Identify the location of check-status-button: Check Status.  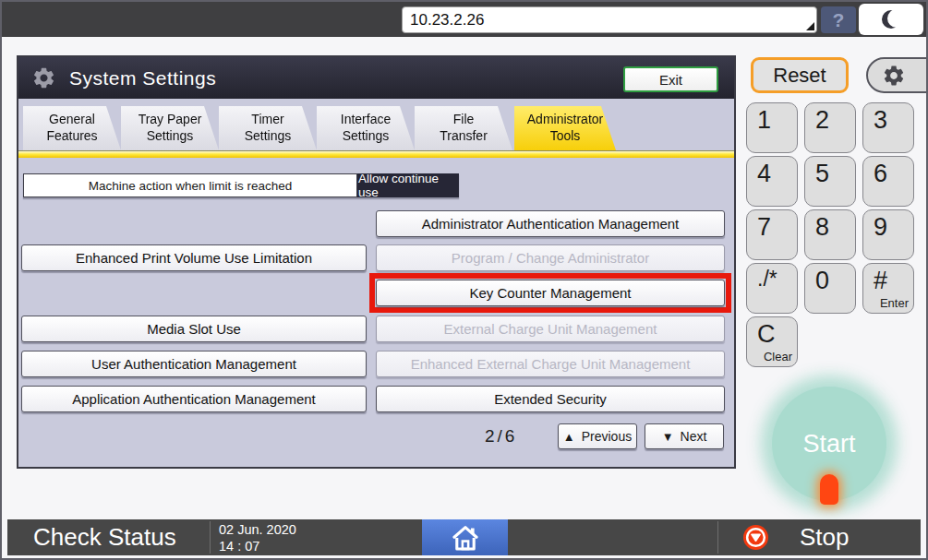
(105, 537).